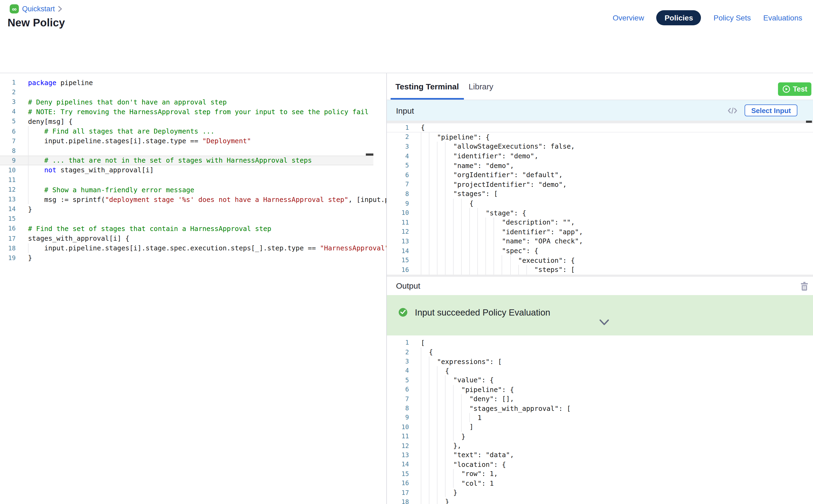  What do you see at coordinates (600, 127) in the screenshot?
I see `code-line-1: 1{` at bounding box center [600, 127].